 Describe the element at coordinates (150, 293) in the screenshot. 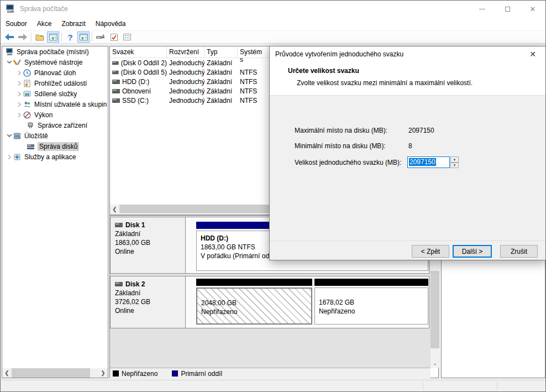

I see `disk2-kind: Základní` at that location.